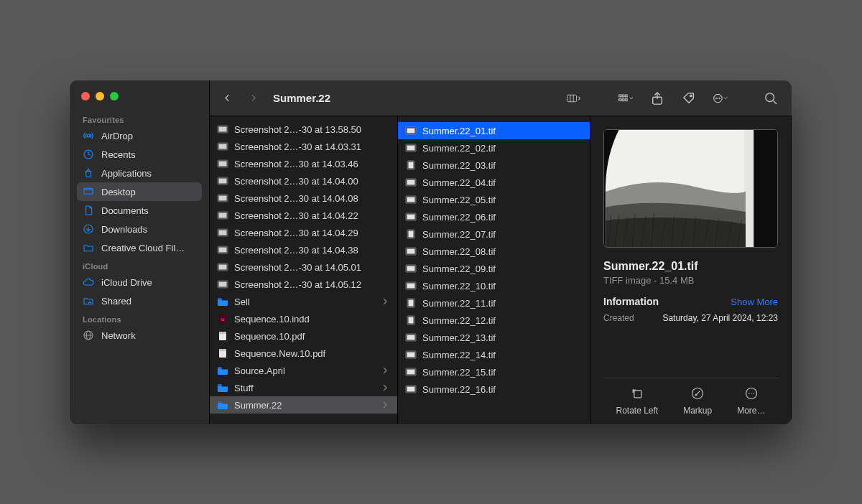 This screenshot has height=504, width=862. What do you see at coordinates (303, 319) in the screenshot?
I see `file-row: IdSequence.10.indd` at bounding box center [303, 319].